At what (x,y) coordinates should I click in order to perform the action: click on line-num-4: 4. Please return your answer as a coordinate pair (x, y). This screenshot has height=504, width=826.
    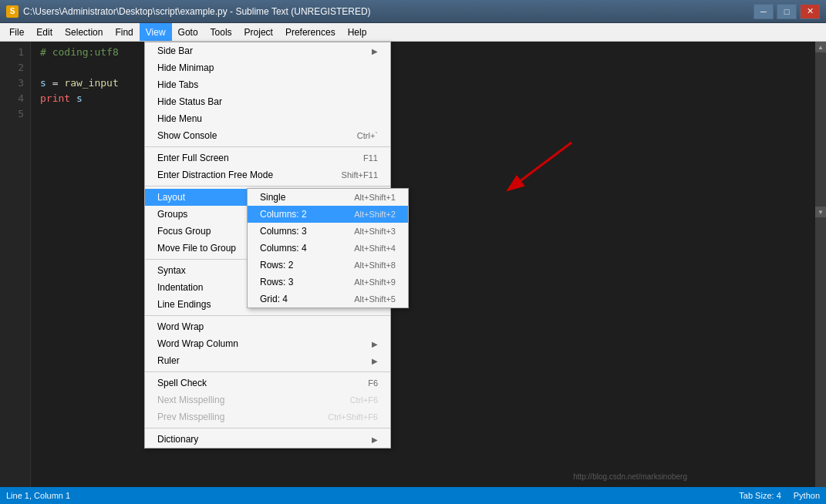
    Looking at the image, I should click on (15, 99).